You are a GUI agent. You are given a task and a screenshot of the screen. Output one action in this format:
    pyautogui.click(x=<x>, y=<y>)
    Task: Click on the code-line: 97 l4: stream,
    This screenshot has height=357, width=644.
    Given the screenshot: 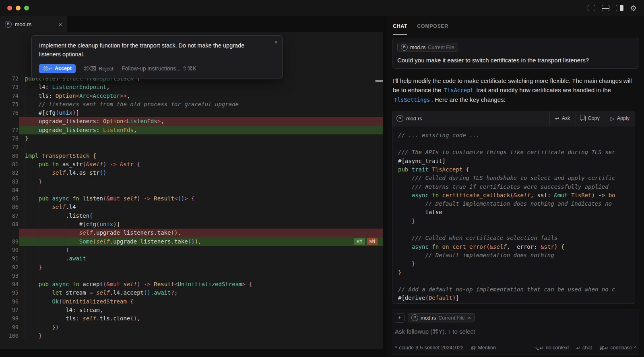 What is the action you would take?
    pyautogui.click(x=192, y=310)
    